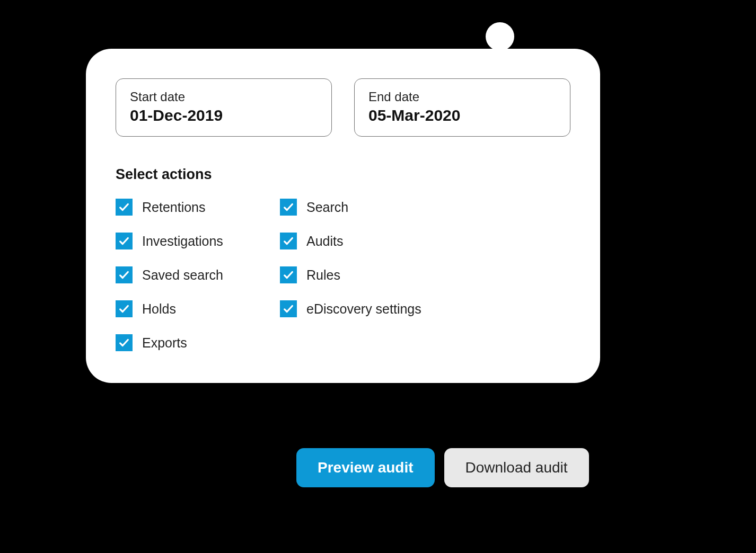 The width and height of the screenshot is (756, 553). What do you see at coordinates (462, 115) in the screenshot?
I see `end-date-value: 05-Mar-2020` at bounding box center [462, 115].